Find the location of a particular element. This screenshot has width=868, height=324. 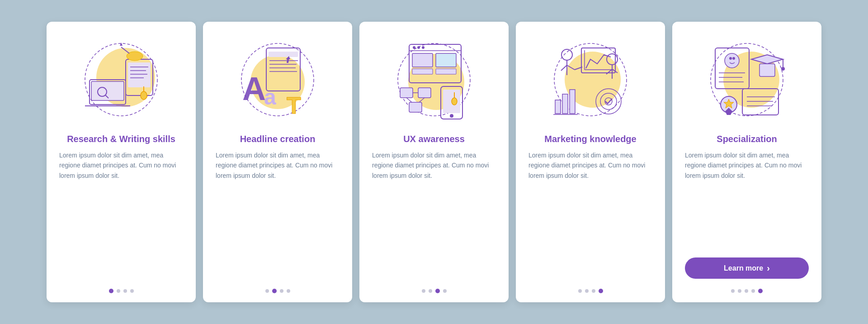

ux-icon is located at coordinates (434, 80).